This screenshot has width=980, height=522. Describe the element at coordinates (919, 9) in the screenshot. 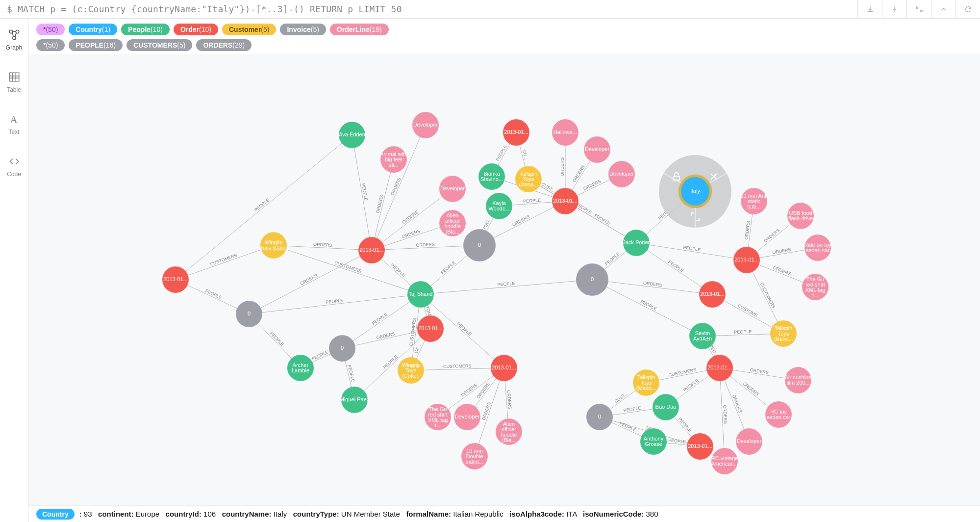

I see `collapse-button` at that location.